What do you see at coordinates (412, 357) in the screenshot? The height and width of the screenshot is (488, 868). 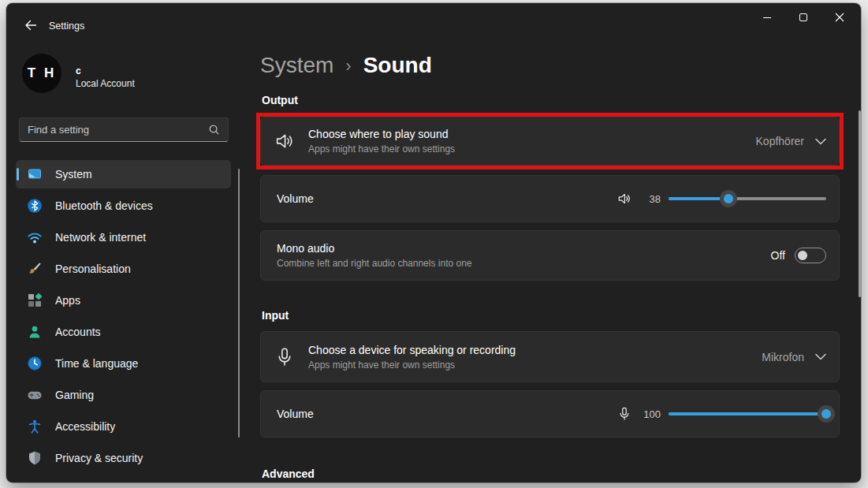 I see `input-device-text: Choose a device for speaking or recordin…` at bounding box center [412, 357].